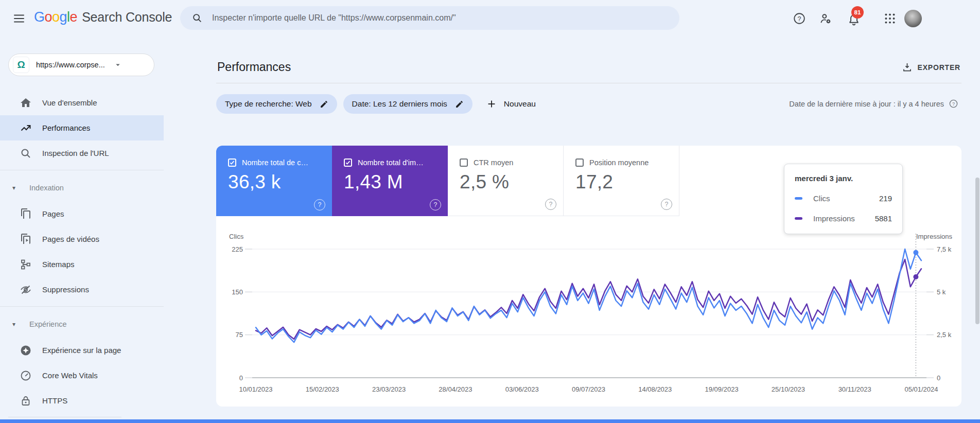 This screenshot has height=423, width=980. What do you see at coordinates (448, 181) in the screenshot?
I see `metric-tiles-row: Nombre total de c…36,3 k?Nombre total d'…` at bounding box center [448, 181].